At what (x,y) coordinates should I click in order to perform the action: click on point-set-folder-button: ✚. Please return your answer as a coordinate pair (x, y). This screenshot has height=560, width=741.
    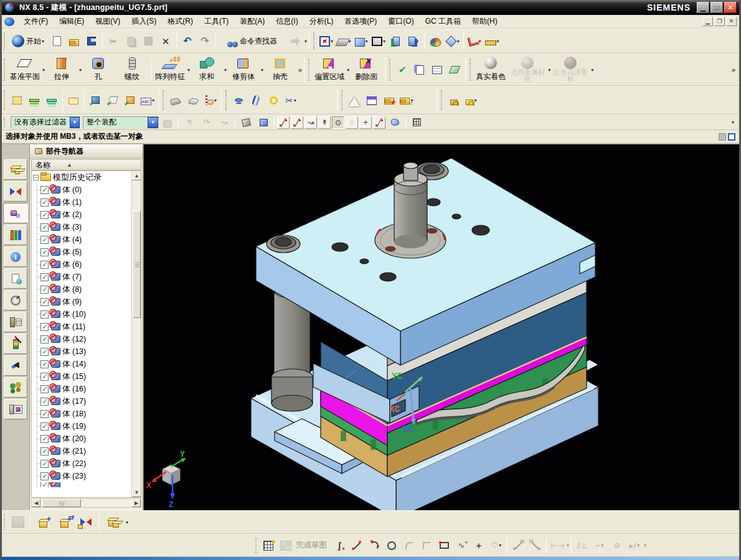
    Looking at the image, I should click on (389, 100).